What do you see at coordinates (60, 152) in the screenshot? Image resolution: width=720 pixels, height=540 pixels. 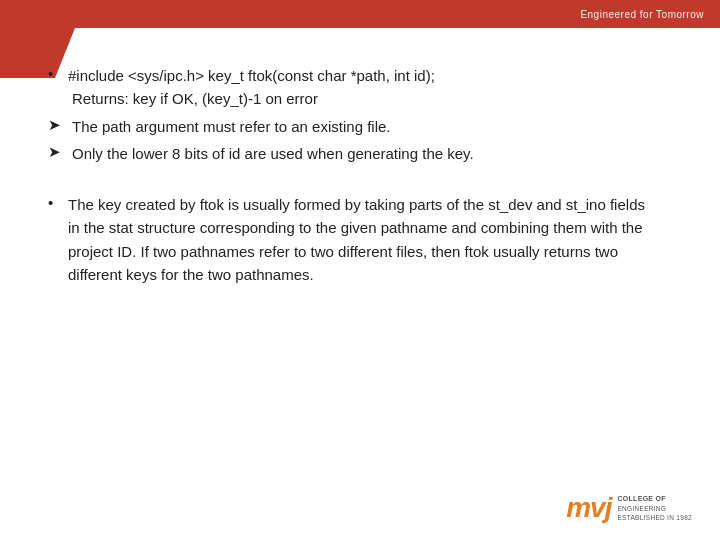 I see `arrow-symbol-2: ➤` at bounding box center [60, 152].